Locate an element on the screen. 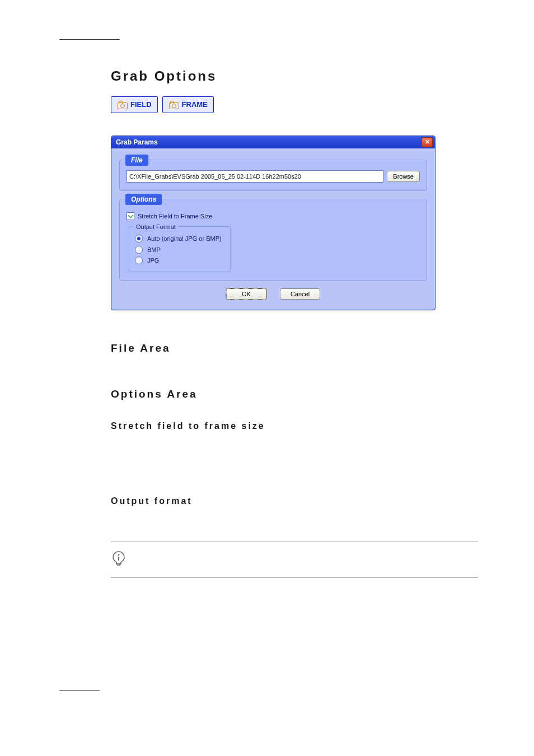 Image resolution: width=534 pixels, height=756 pixels. heading-grab-options: Grab Options is located at coordinates (294, 76).